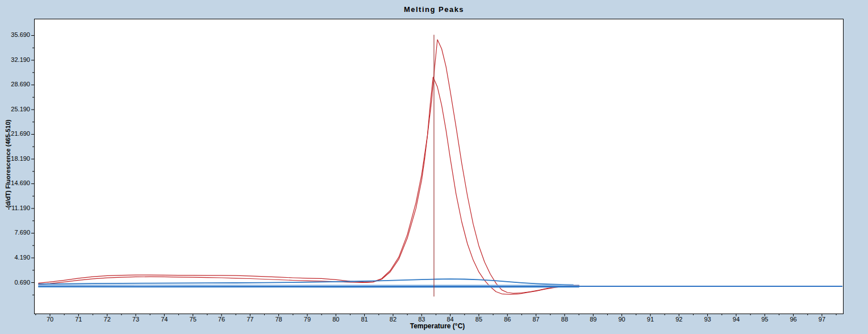 The image size is (868, 334). What do you see at coordinates (15, 257) in the screenshot?
I see `y-tick-label: 4.190` at bounding box center [15, 257].